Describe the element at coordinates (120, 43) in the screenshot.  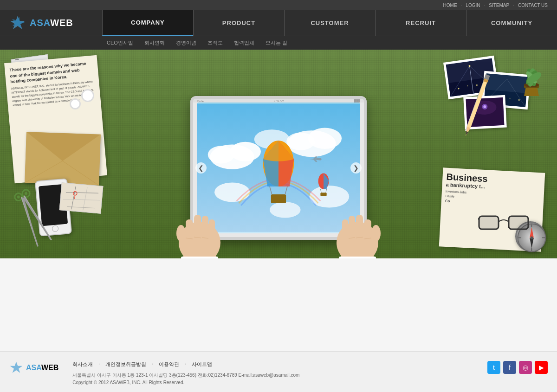
I see `subnav-ceo: CEO인사말` at that location.